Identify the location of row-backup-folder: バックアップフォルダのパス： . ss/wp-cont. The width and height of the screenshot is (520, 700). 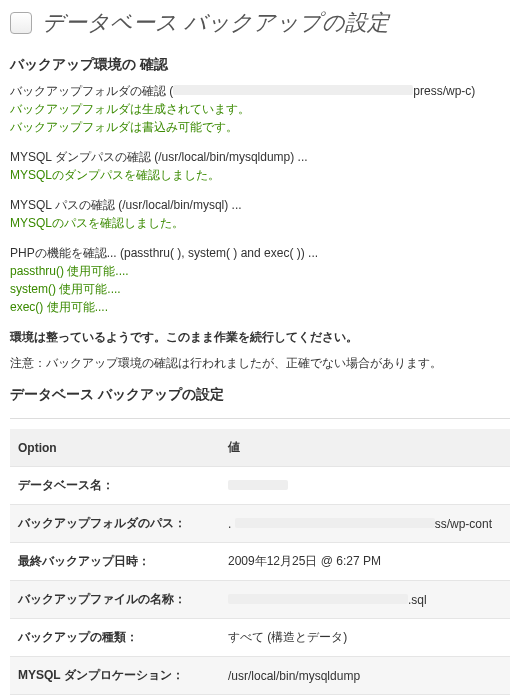
(260, 524).